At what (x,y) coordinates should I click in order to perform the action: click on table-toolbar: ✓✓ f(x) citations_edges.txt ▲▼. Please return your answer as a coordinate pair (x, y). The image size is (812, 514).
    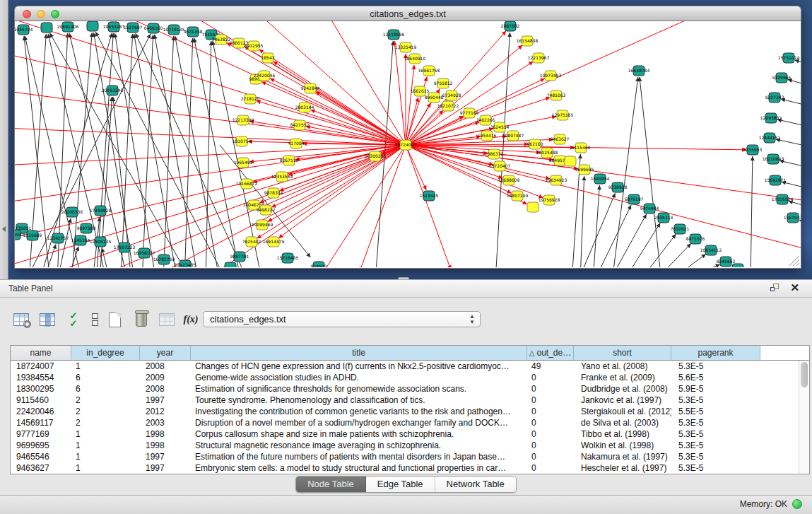
    Looking at the image, I should click on (406, 319).